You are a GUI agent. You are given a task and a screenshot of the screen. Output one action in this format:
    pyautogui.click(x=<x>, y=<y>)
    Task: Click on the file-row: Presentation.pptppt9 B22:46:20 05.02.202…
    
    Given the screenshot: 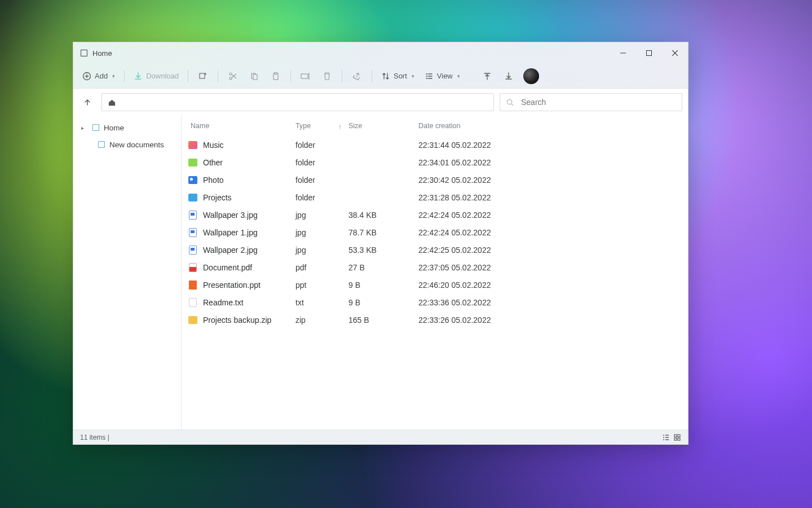 What is the action you would take?
    pyautogui.click(x=438, y=284)
    